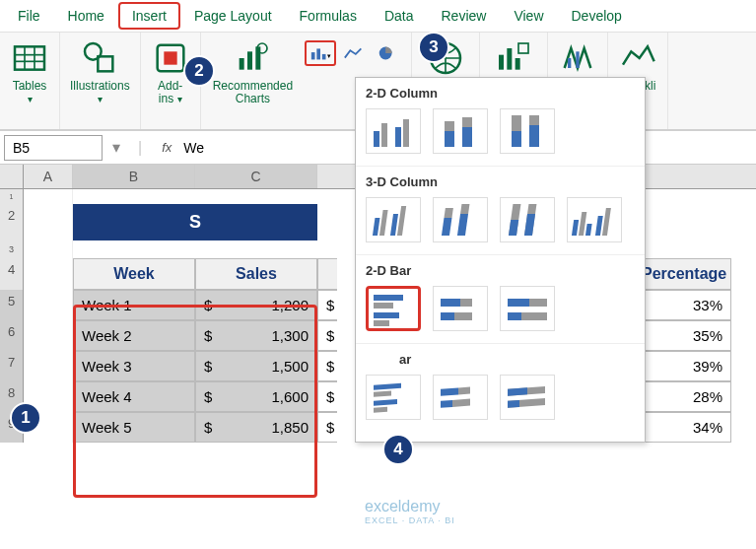  I want to click on watermark: exceldemy EXCEL · DATA · BI, so click(410, 512).